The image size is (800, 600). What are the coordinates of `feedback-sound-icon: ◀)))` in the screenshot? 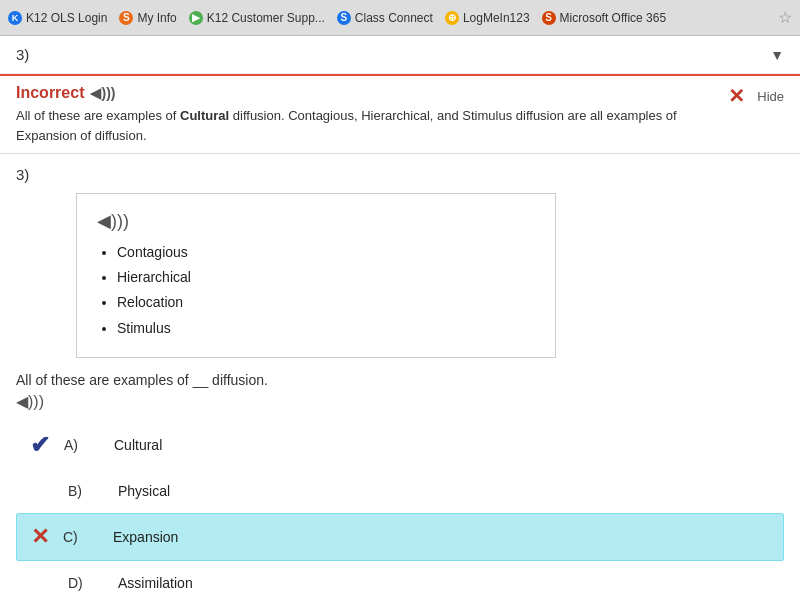 It's located at (102, 93).